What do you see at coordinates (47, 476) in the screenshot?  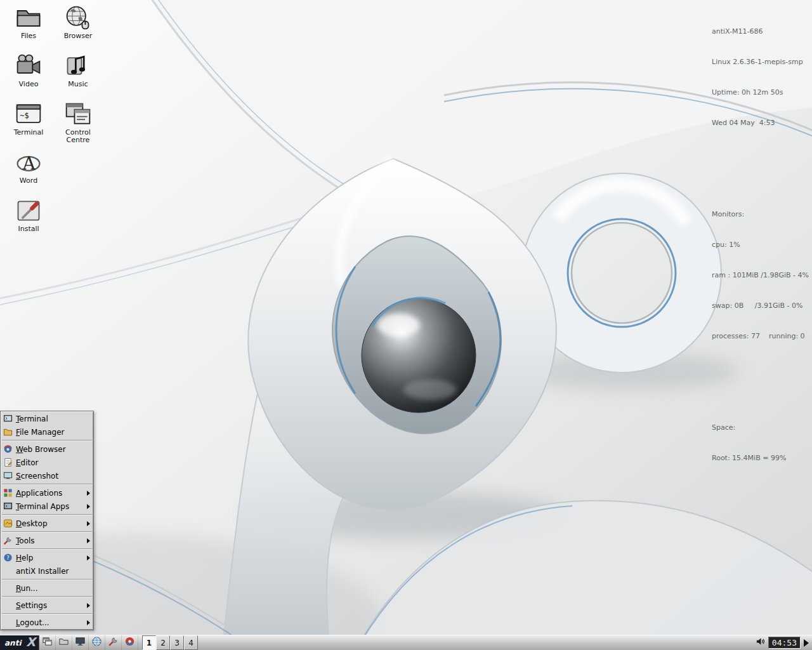 I see `menu-item-screenshot: Screenshot` at bounding box center [47, 476].